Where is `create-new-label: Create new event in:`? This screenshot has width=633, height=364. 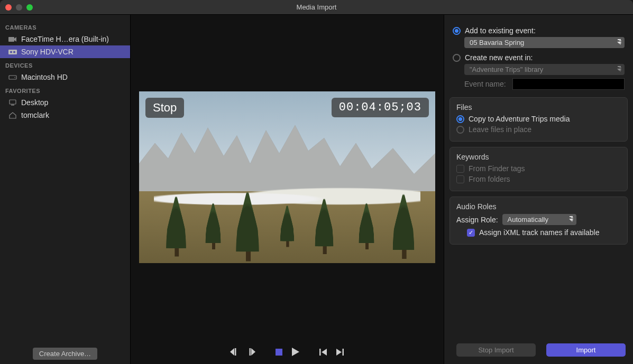
create-new-label: Create new event in: is located at coordinates (499, 58).